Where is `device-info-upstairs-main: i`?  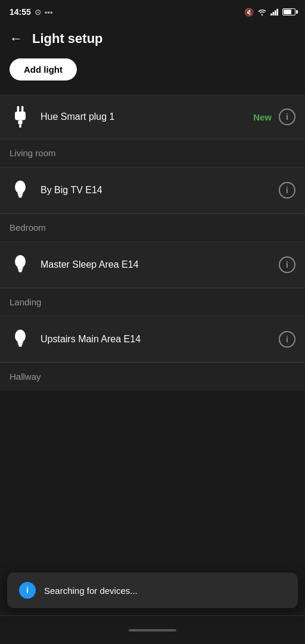
device-info-upstairs-main: i is located at coordinates (287, 339).